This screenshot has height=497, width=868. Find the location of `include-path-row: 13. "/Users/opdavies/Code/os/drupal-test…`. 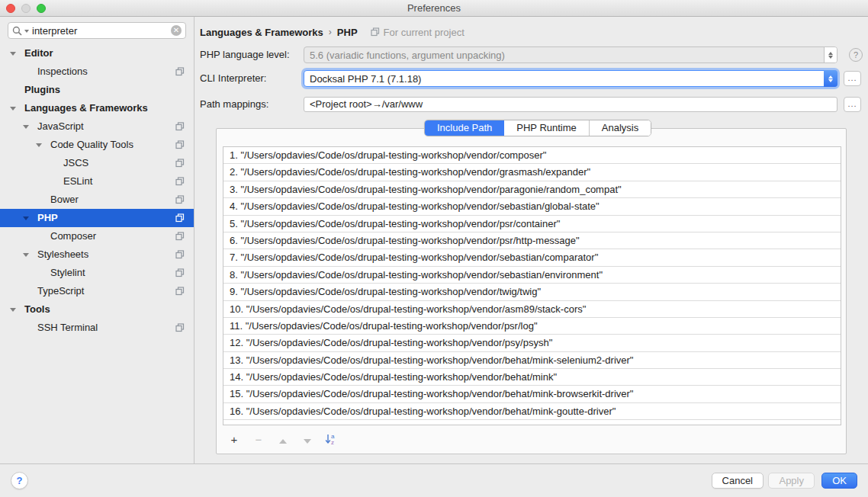

include-path-row: 13. "/Users/opdavies/Code/os/drupal-test… is located at coordinates (532, 361).